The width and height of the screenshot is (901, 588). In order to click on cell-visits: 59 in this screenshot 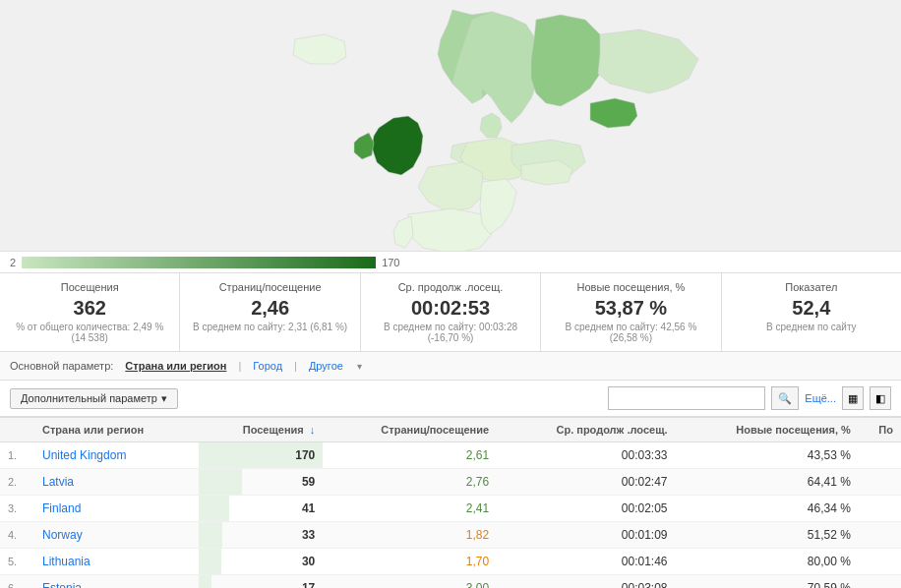, I will do `click(261, 482)`.